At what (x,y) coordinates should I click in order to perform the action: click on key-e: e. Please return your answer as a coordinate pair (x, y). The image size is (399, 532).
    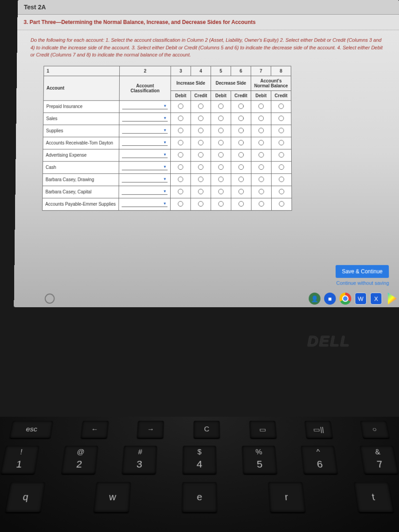
    Looking at the image, I should click on (200, 497).